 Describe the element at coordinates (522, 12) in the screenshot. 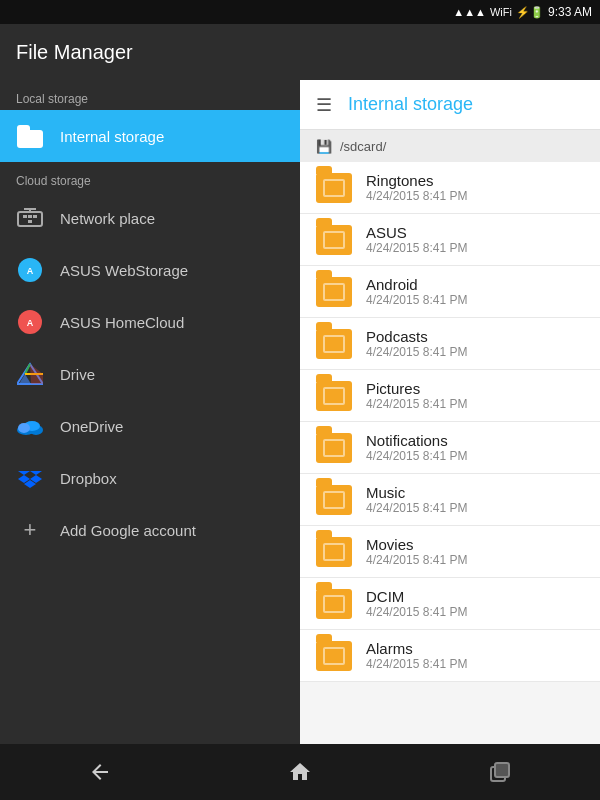

I see `status-icons: ▲▲▲ WiFi ⚡🔋 9:33 AM` at that location.